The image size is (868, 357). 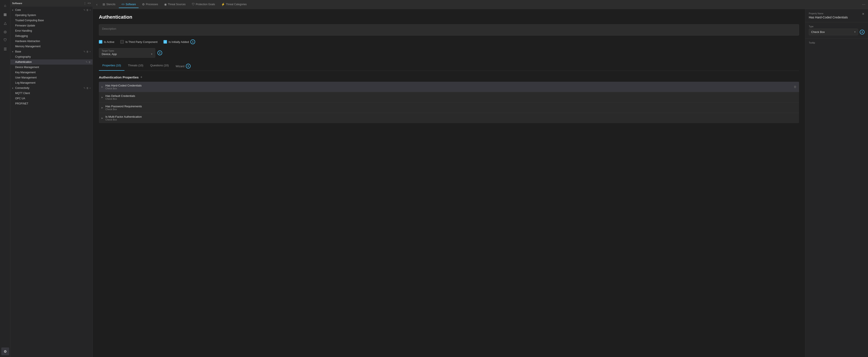 I want to click on sidebar-item-key-management: Key Management ✎ 🗑, so click(x=52, y=72).